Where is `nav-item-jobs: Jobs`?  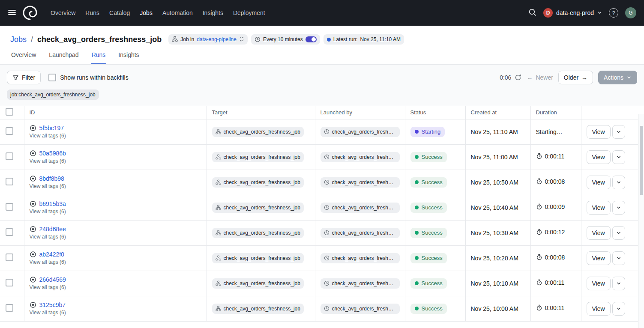
nav-item-jobs: Jobs is located at coordinates (146, 13).